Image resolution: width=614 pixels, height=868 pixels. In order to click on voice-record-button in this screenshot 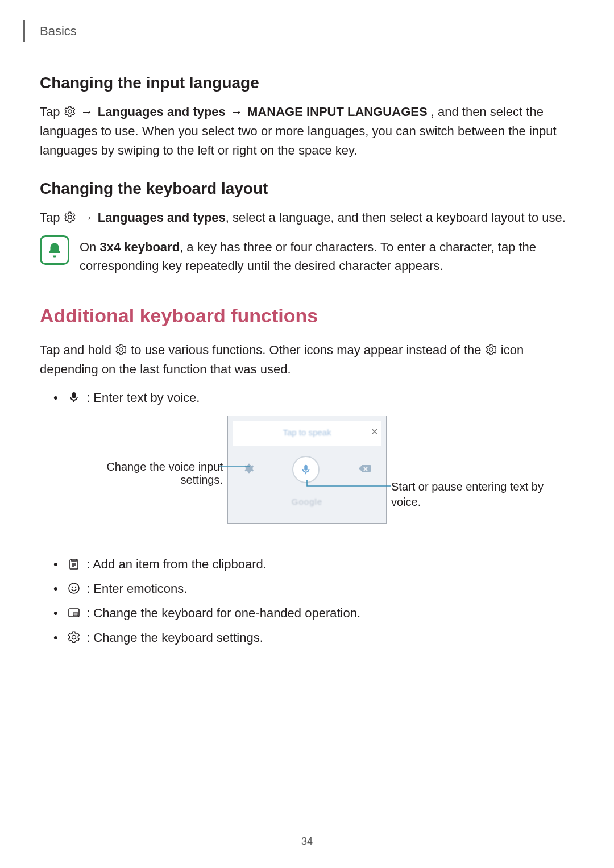, I will do `click(306, 470)`.